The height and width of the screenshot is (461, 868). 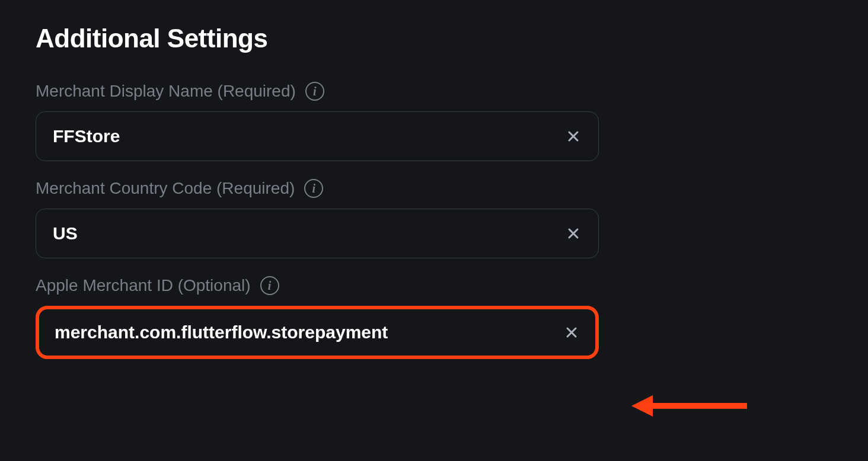 I want to click on field-label-row: Merchant Country Code (Required), so click(x=317, y=188).